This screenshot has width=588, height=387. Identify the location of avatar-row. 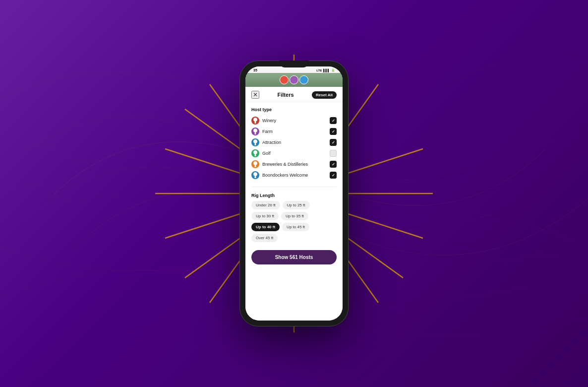
(294, 80).